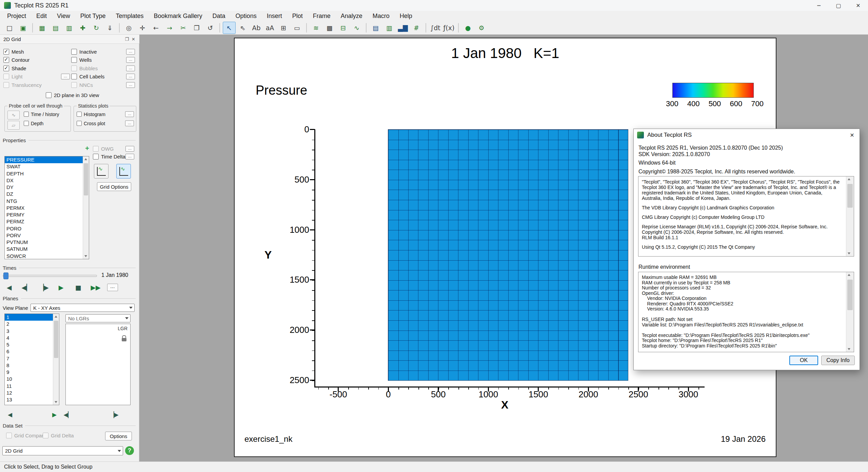  I want to click on export-animation-button: ▶▶, so click(96, 287).